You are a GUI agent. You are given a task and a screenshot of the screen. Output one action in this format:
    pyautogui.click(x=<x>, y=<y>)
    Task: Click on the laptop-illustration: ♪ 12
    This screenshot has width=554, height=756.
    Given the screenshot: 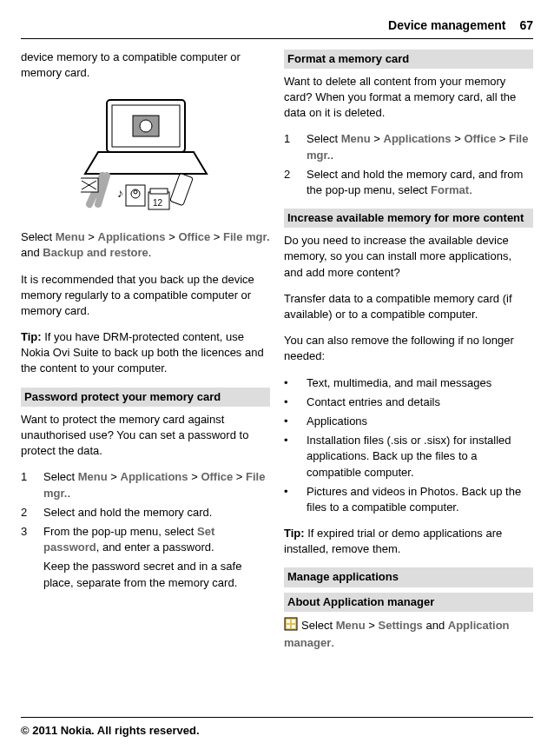 What is the action you would take?
    pyautogui.click(x=146, y=155)
    